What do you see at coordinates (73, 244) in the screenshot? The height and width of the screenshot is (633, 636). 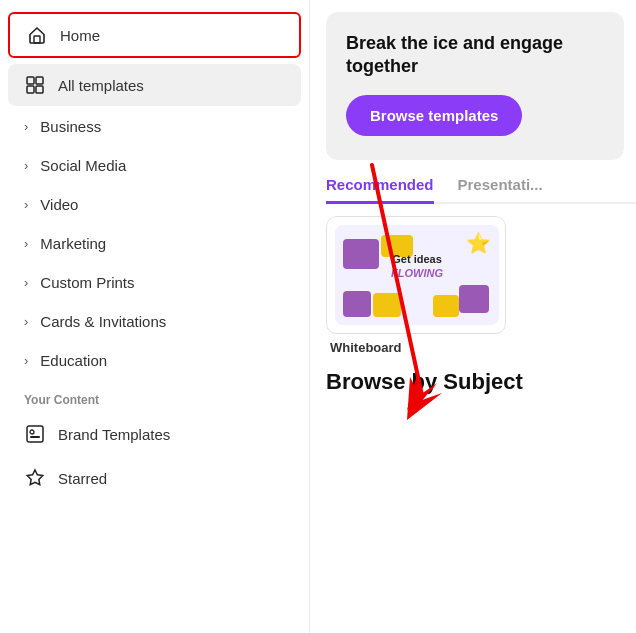 I see `sidebar-item-marketing-label: Marketing` at bounding box center [73, 244].